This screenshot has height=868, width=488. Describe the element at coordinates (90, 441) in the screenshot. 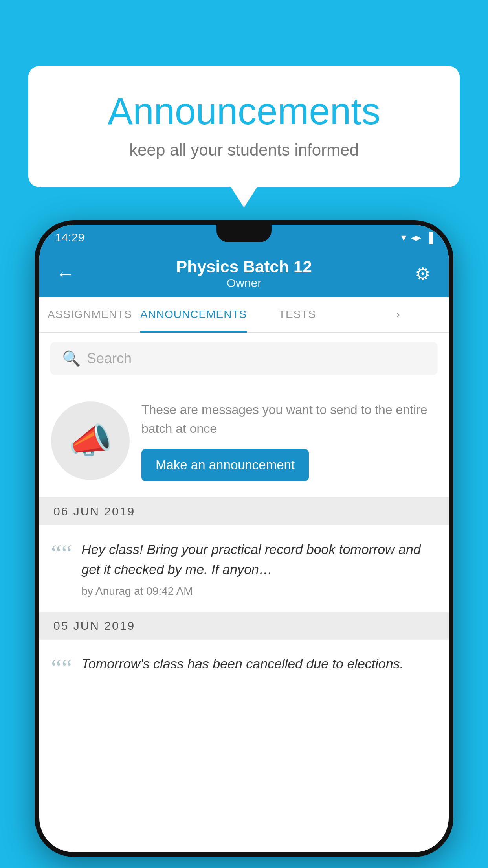

I see `promo-icon-circle: 📣` at that location.